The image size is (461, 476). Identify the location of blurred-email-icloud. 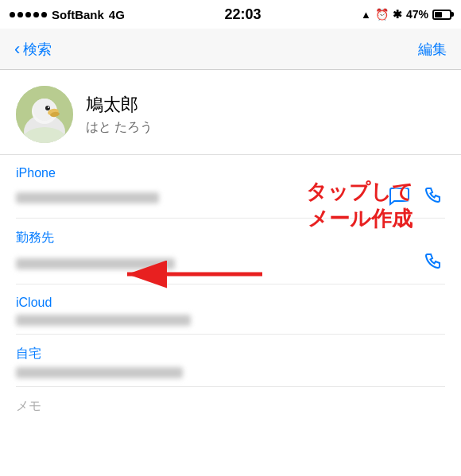
(103, 320).